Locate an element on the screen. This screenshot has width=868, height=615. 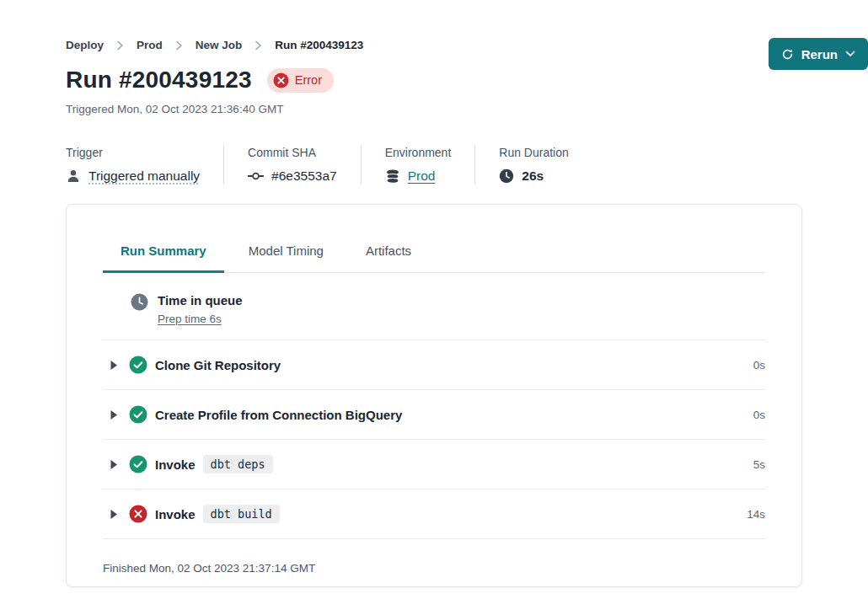
database-icon is located at coordinates (393, 177).